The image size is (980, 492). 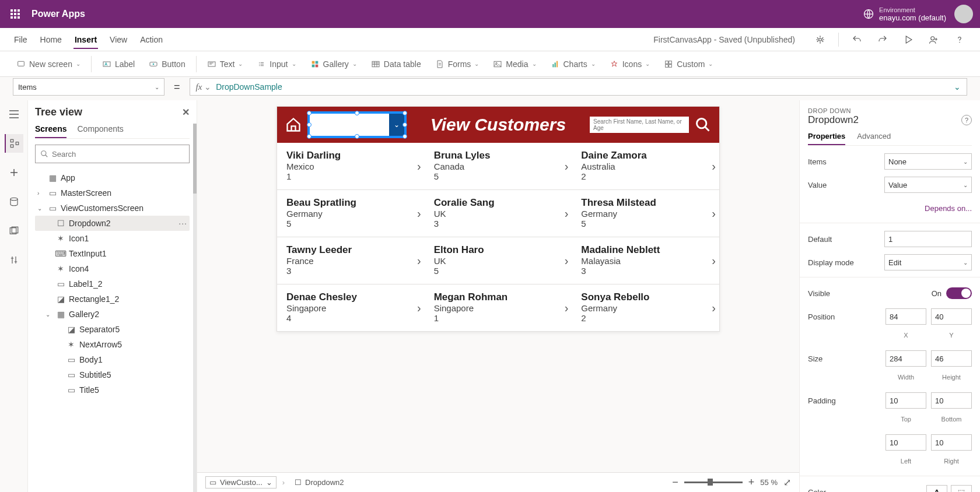 I want to click on app-launcher-icon, so click(x=15, y=14).